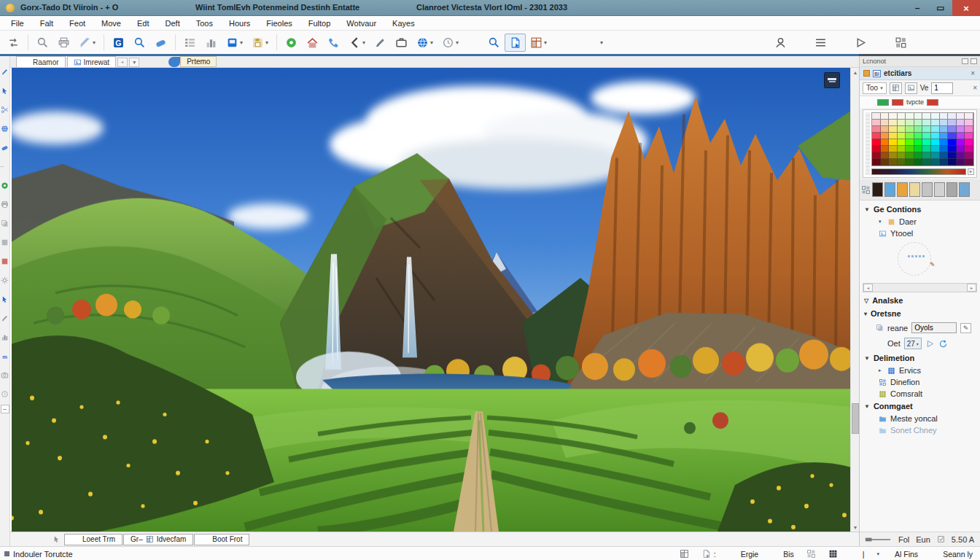  I want to click on status-item: ▾ :, so click(709, 554).